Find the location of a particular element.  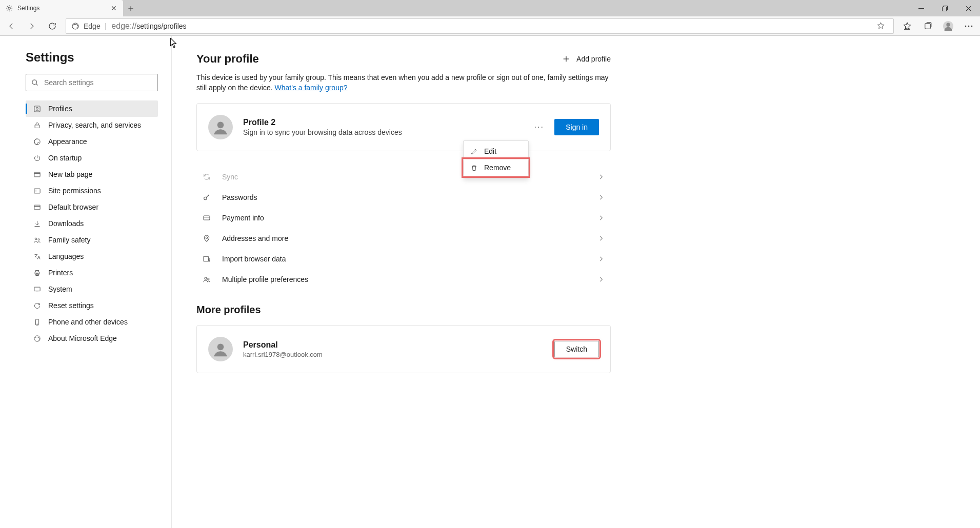

family-group-link: What's a family group? is located at coordinates (311, 88).